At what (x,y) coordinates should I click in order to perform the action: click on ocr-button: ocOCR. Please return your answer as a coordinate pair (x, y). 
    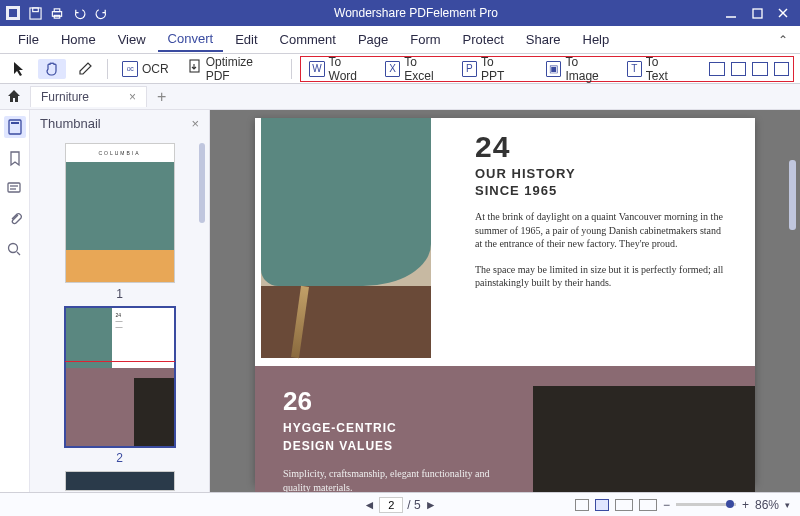
    Looking at the image, I should click on (146, 69).